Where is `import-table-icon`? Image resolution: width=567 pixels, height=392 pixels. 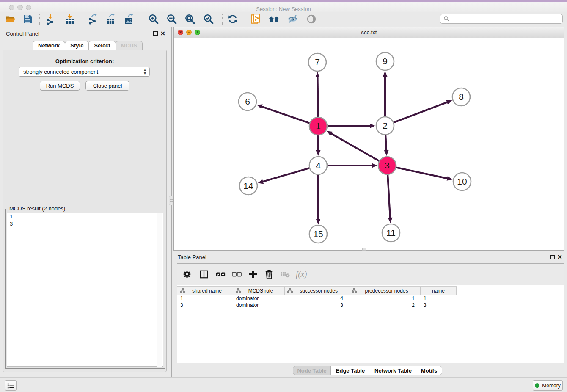
import-table-icon is located at coordinates (70, 19).